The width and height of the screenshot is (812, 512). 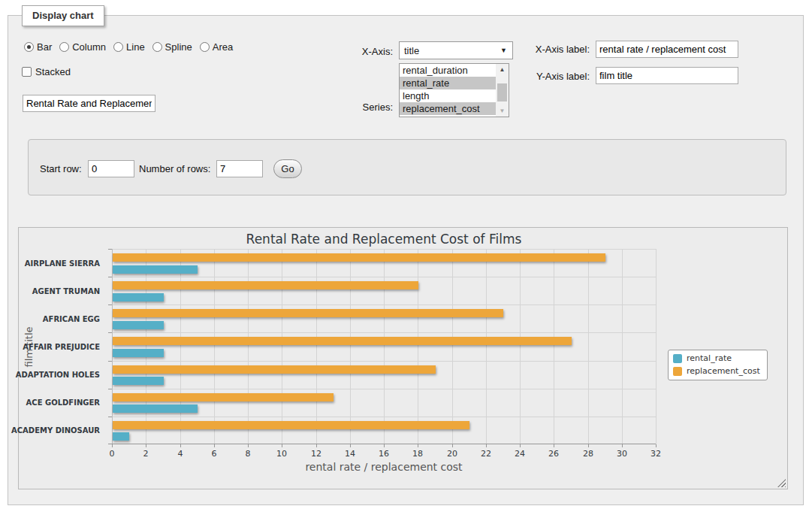 I want to click on legend-swatch, so click(x=678, y=371).